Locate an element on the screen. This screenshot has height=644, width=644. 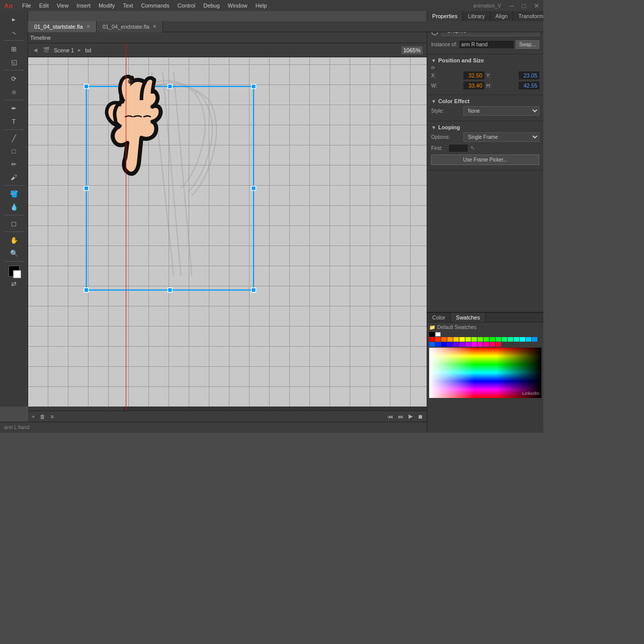
tool-free-transform: ⊞ is located at coordinates (14, 49).